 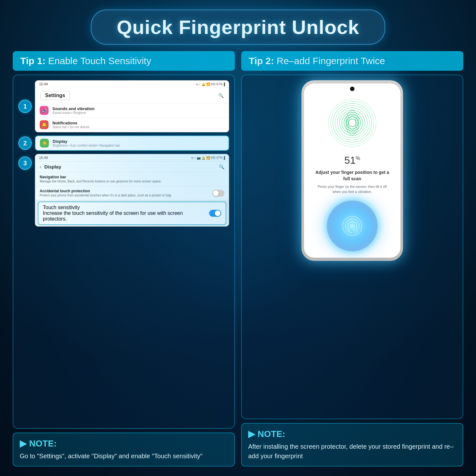 What do you see at coordinates (44, 125) in the screenshot?
I see `notifications-icon: 🔔` at bounding box center [44, 125].